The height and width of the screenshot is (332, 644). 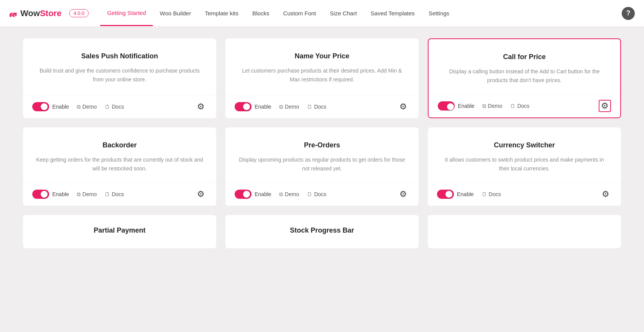 What do you see at coordinates (118, 107) in the screenshot?
I see `sales-push-docs-label: Docs` at bounding box center [118, 107].